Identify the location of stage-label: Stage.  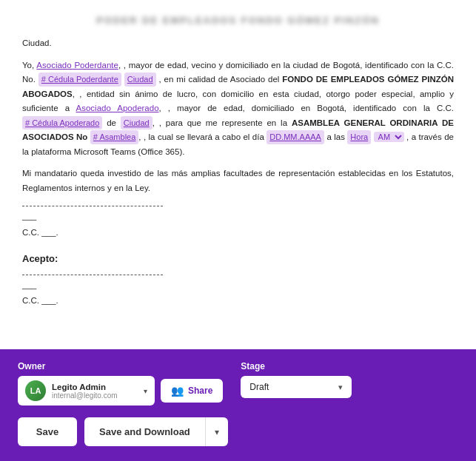
(296, 366).